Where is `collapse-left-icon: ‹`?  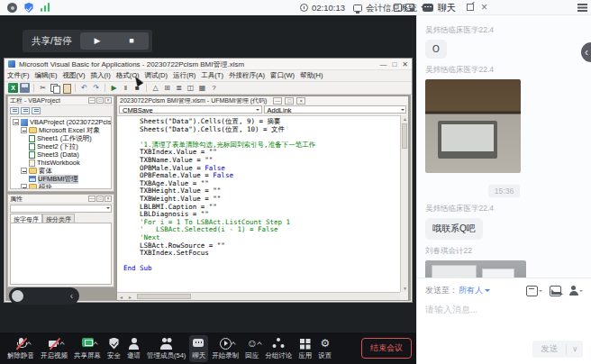
collapse-left-icon: ‹ is located at coordinates (72, 296).